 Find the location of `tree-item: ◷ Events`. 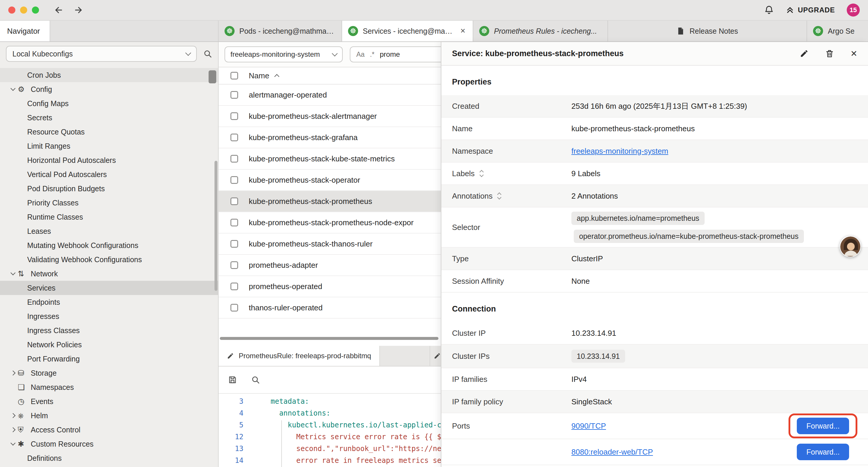

tree-item: ◷ Events is located at coordinates (109, 401).